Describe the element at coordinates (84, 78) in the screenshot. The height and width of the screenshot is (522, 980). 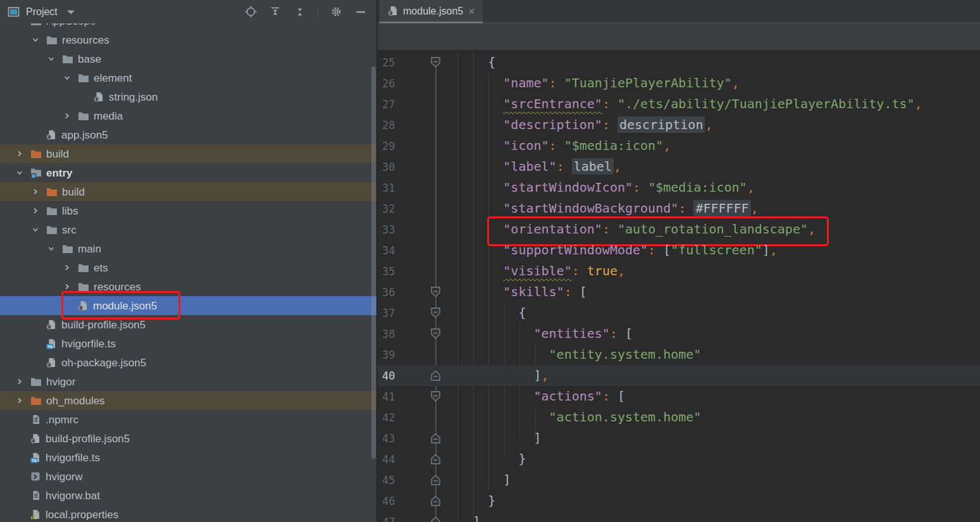
I see `folder-icon` at that location.